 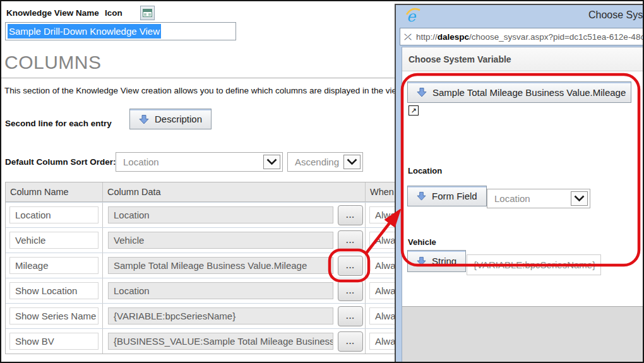 What do you see at coordinates (520, 16) in the screenshot?
I see `window-titlebar: e Choose System Variable` at bounding box center [520, 16].